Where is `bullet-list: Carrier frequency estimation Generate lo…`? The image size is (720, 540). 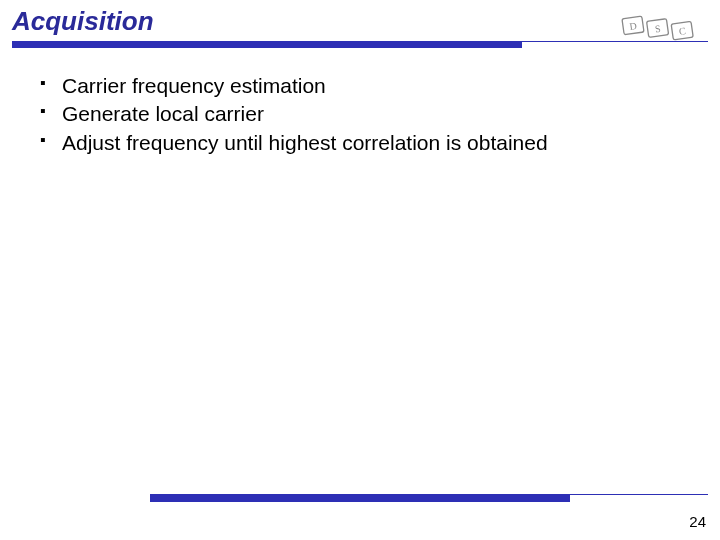 bullet-list: Carrier frequency estimation Generate lo… is located at coordinates (366, 114).